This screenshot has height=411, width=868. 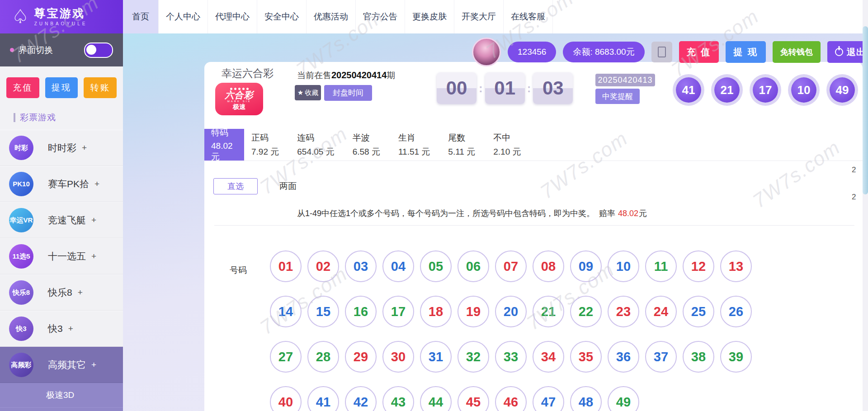 I want to click on user-avatar, so click(x=486, y=52).